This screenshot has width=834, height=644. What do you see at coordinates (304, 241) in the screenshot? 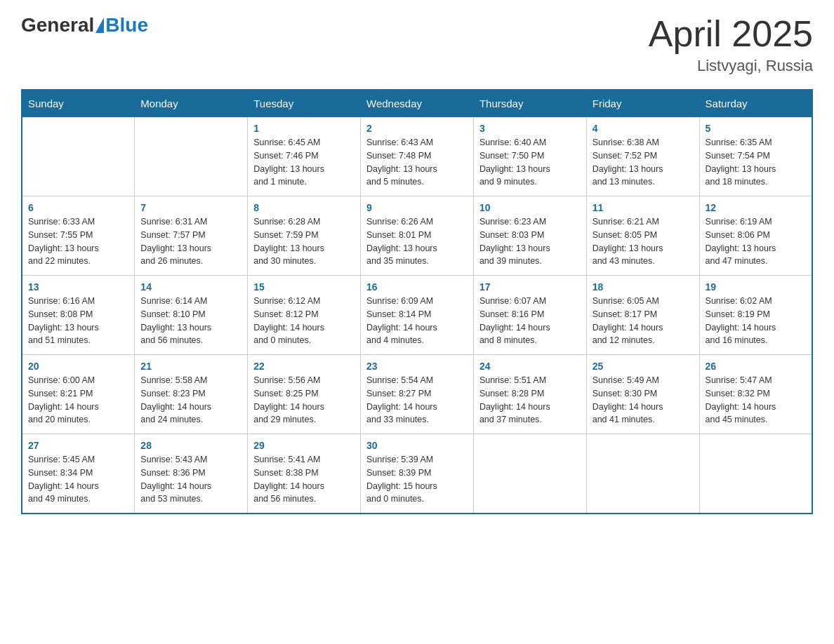
I see `day-info: Sunrise: 6:28 AMSunset: 7:59 PMDaylight:…` at bounding box center [304, 241].